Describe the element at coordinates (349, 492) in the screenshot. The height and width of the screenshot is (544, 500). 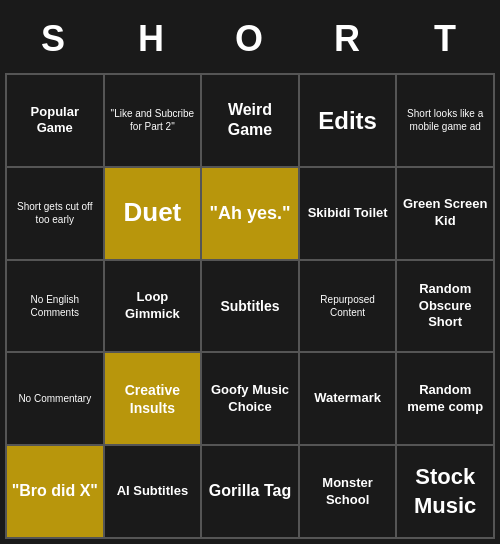
I see `cell-4-3: Monster School` at that location.